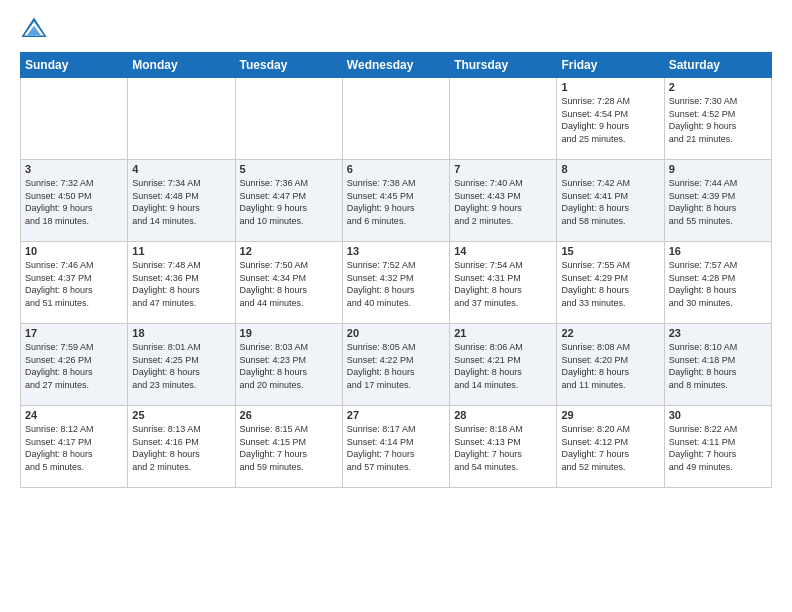 Image resolution: width=792 pixels, height=612 pixels. I want to click on calendar-cell: 11Sunrise: 7:48 AM Sunset: 4:36 PM Dayli…, so click(182, 283).